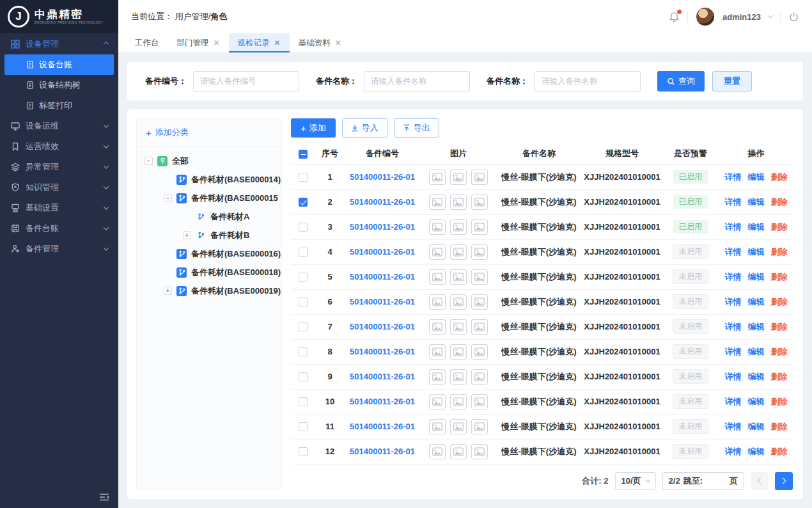 The height and width of the screenshot is (508, 812). I want to click on logout-power-icon, so click(794, 17).